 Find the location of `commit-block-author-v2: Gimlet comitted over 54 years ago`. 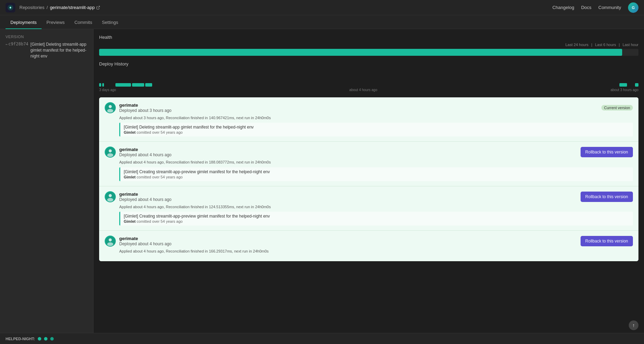

commit-block-author-v2: Gimlet comitted over 54 years ago is located at coordinates (376, 177).